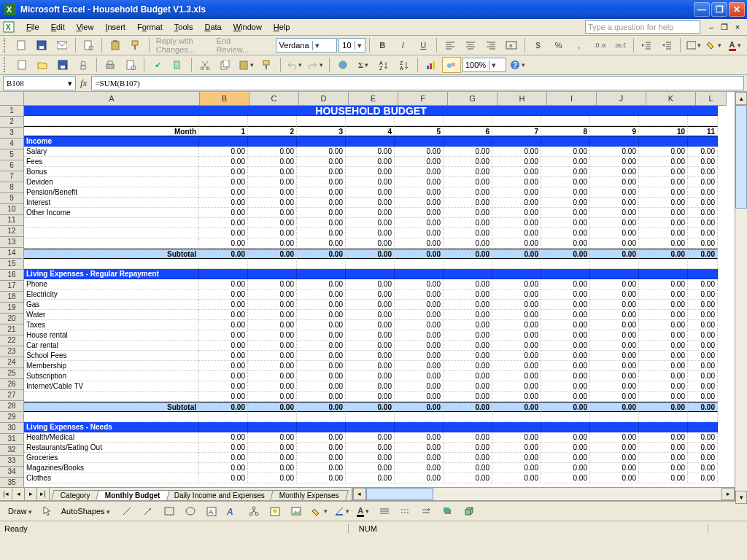 The width and height of the screenshot is (747, 560). What do you see at coordinates (719, 9) in the screenshot?
I see `maximize-button: ❐` at bounding box center [719, 9].